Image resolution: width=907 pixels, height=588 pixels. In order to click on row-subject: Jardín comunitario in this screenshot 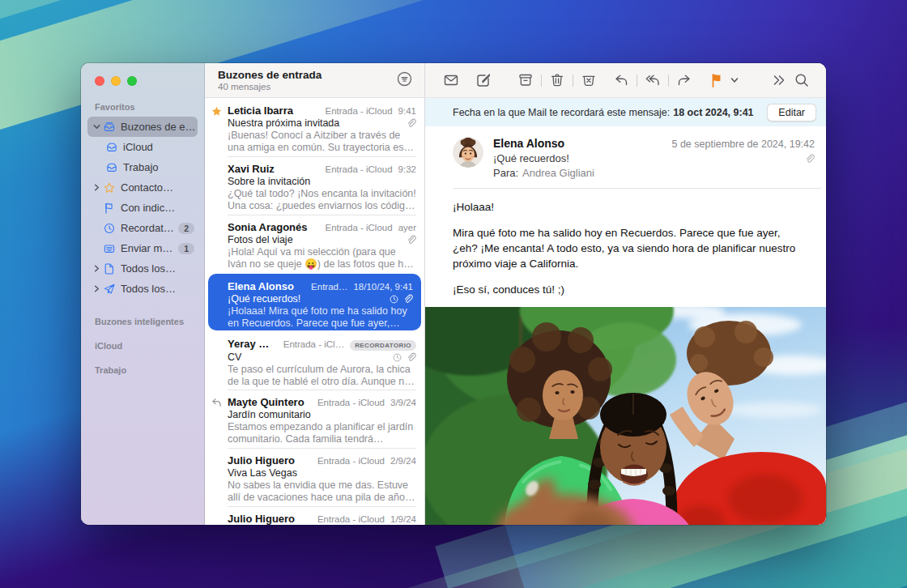, I will do `click(322, 415)`.